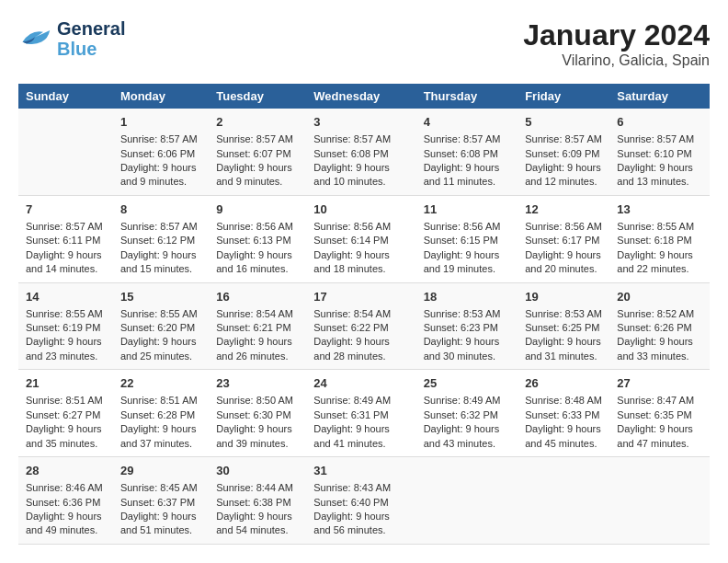  I want to click on sunrise: Sunrise: 8:47 AM, so click(655, 400).